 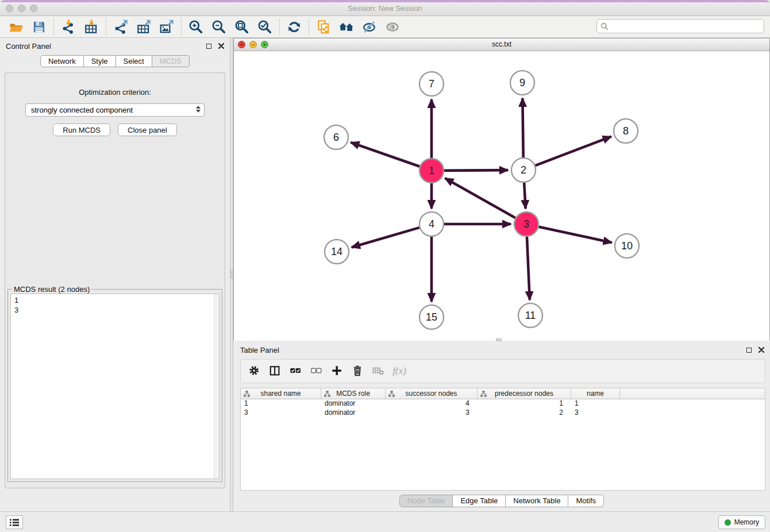 What do you see at coordinates (479, 501) in the screenshot?
I see `tab-edge-table: Edge Table` at bounding box center [479, 501].